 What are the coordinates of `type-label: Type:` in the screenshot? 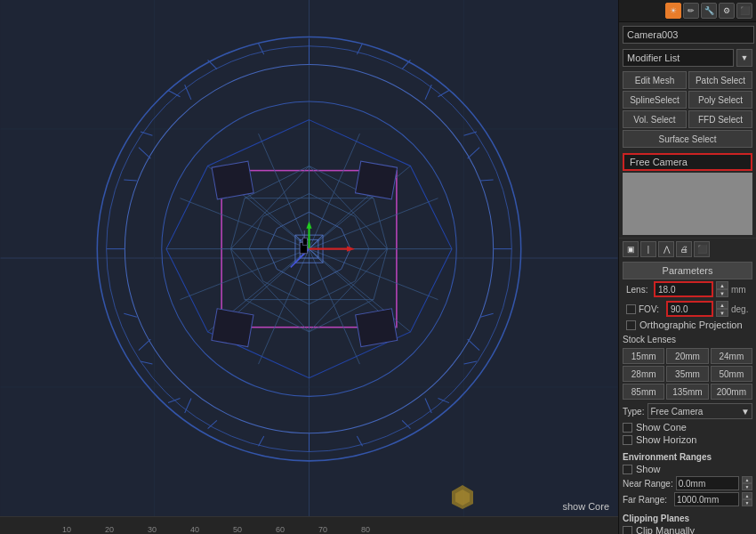 It's located at (633, 411).